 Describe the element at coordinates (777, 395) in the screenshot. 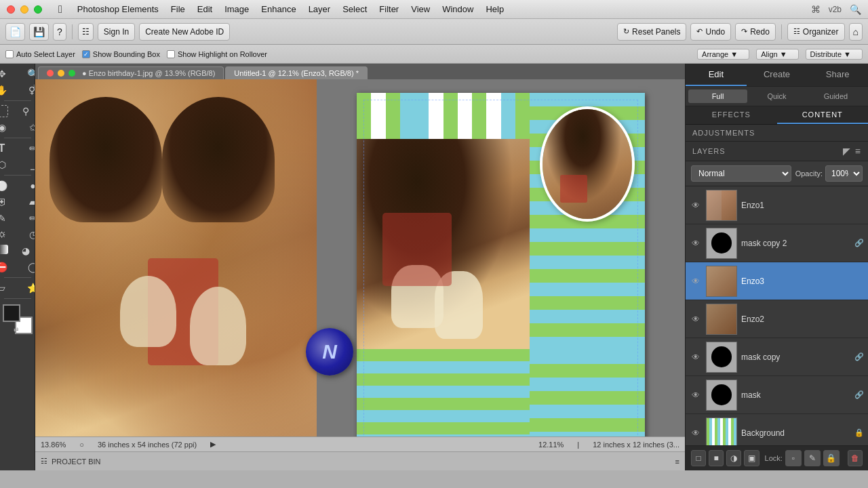

I see `layer-item-mask: 👁 mask 🔗` at that location.